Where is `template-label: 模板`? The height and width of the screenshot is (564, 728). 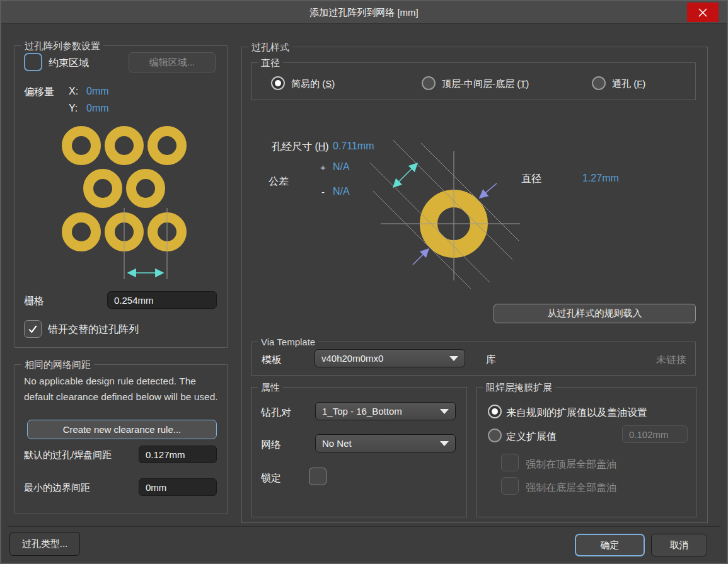 template-label: 模板 is located at coordinates (272, 360).